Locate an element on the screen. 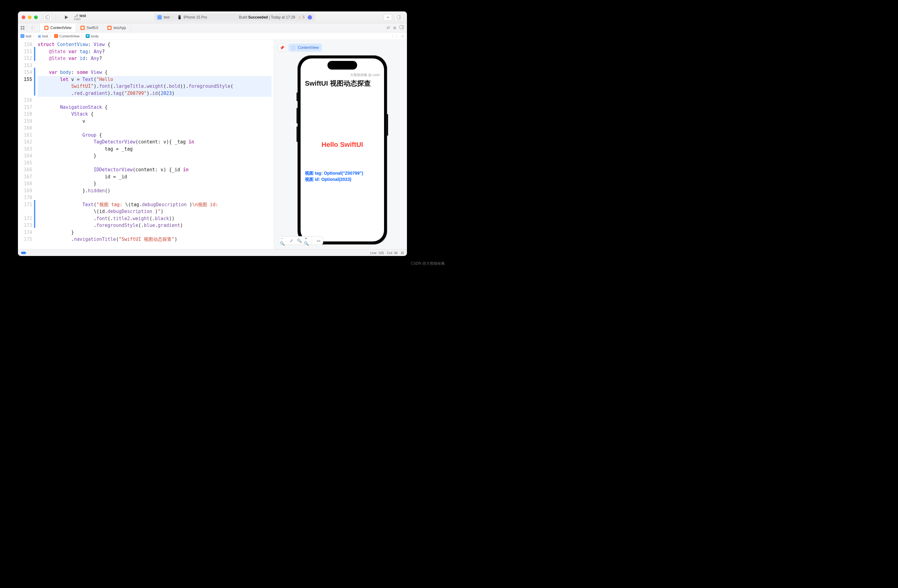 The height and width of the screenshot is (588, 898). jump-bar: test 〉 ▣test 〉 ContentView 〉 Pbody 〈 〉 ⚠… is located at coordinates (213, 36).